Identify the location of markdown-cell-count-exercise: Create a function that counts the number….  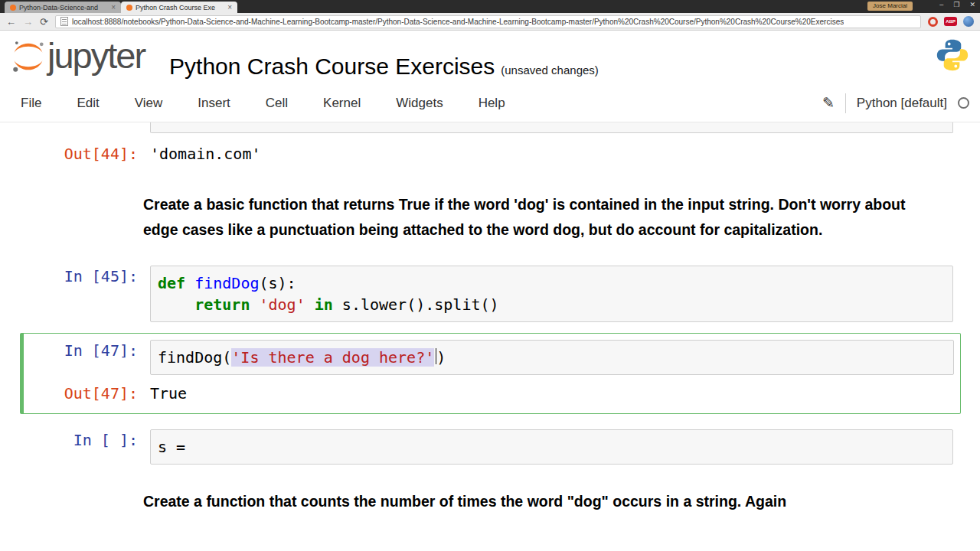
(528, 502).